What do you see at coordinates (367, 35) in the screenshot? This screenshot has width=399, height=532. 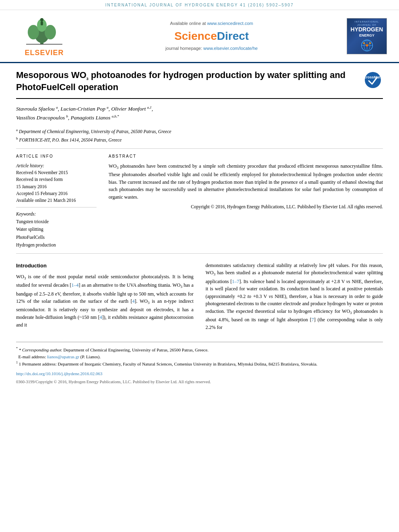 I see `journal-cover-energy: ENERGY` at bounding box center [367, 35].